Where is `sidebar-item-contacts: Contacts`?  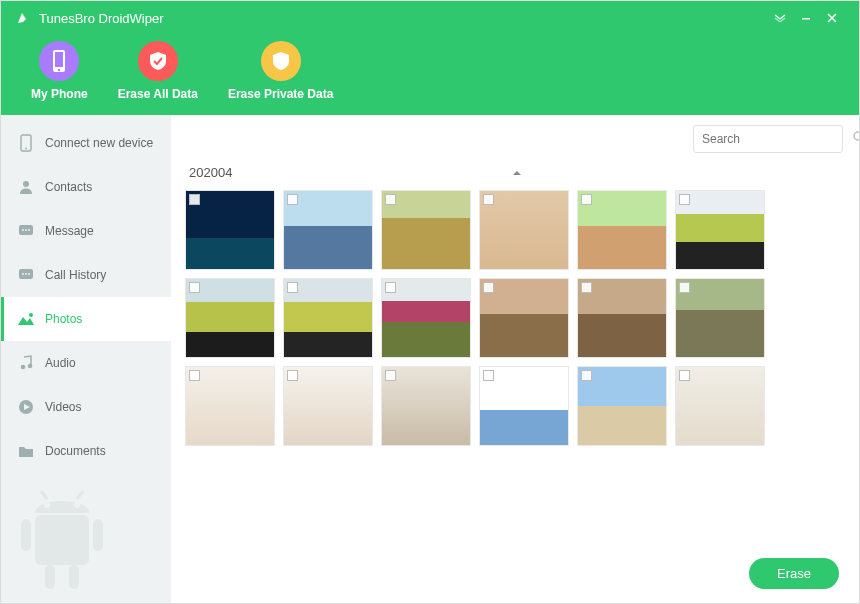
sidebar-item-contacts: Contacts is located at coordinates (86, 187).